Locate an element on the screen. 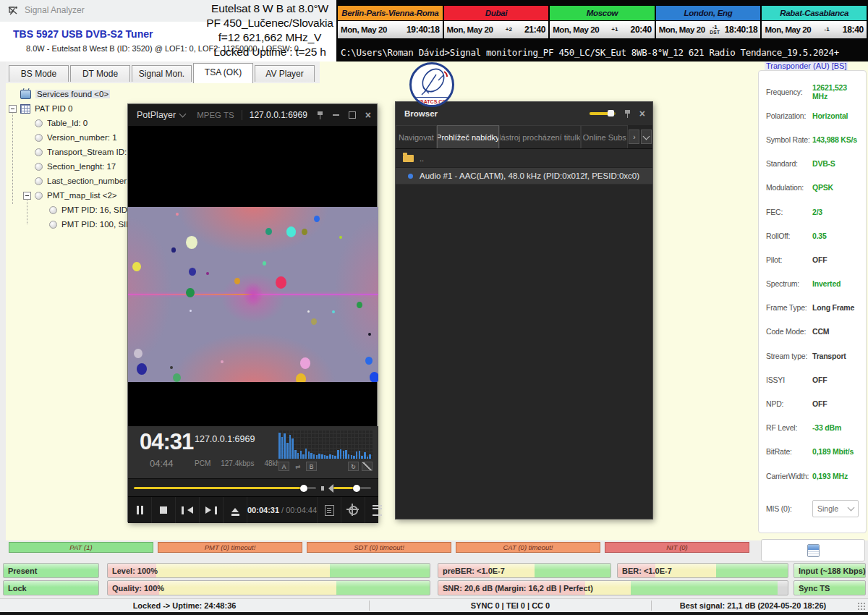 The width and height of the screenshot is (868, 615). tab-online-subs: Online Subs is located at coordinates (605, 137).